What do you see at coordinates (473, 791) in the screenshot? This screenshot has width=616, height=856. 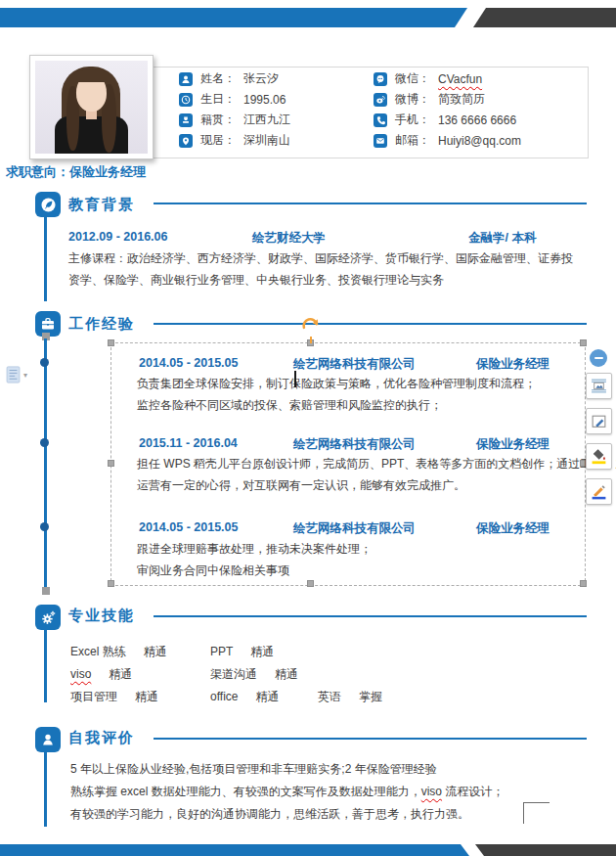 I see `self-eval-text: 流程设计；` at bounding box center [473, 791].